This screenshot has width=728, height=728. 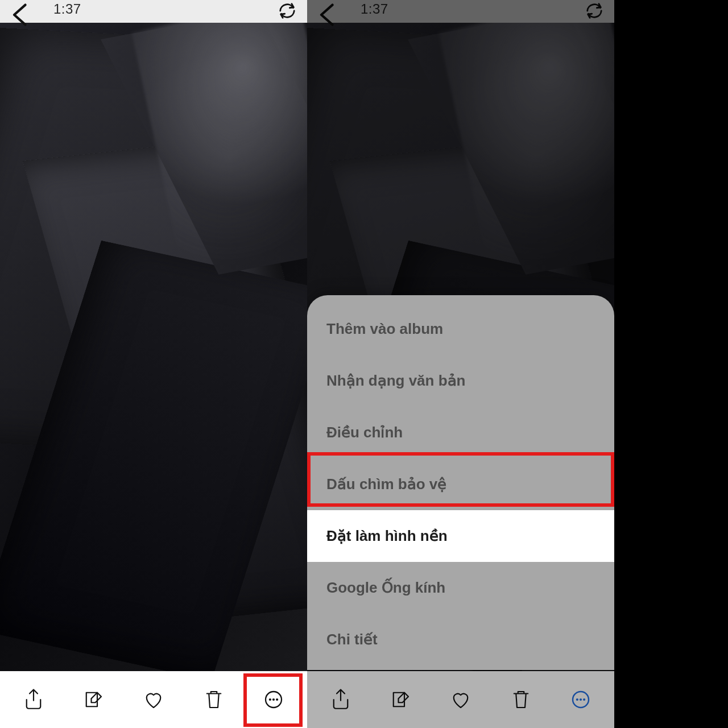 I want to click on header-time: 1:37, so click(x=67, y=9).